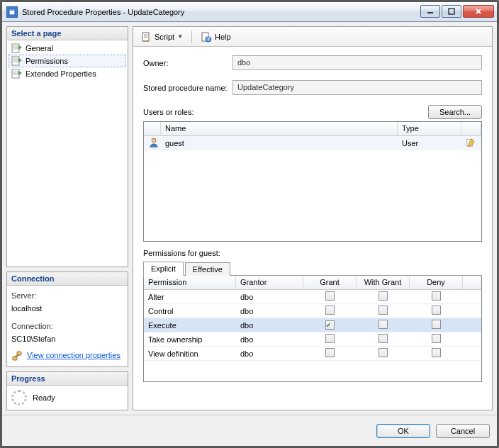 Image resolution: width=499 pixels, height=448 pixels. What do you see at coordinates (437, 282) in the screenshot?
I see `perm-col-deny: Deny` at bounding box center [437, 282].